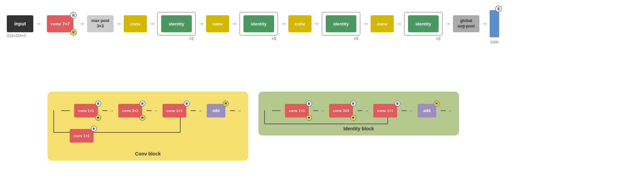  I want to click on id-block-node2: conv 3×3 B R, so click(341, 111).